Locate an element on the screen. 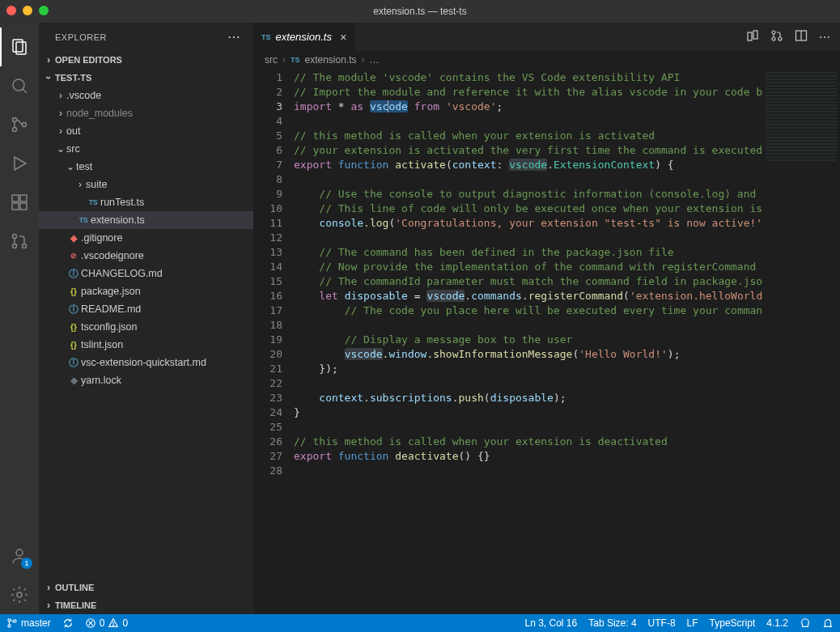 This screenshot has height=632, width=840. sidebar-more-icon: ⋯ is located at coordinates (235, 37).